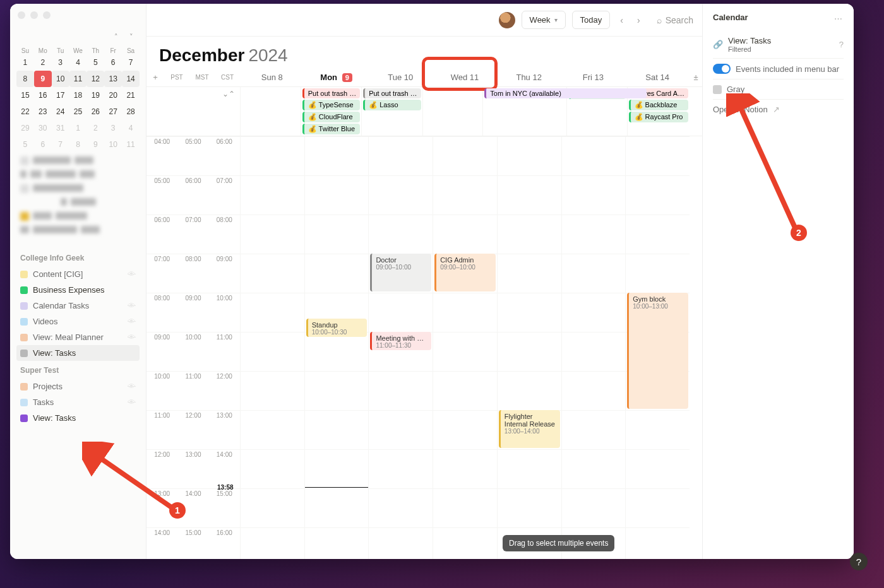  What do you see at coordinates (131, 79) in the screenshot?
I see `mini-cal-day: 14` at bounding box center [131, 79].